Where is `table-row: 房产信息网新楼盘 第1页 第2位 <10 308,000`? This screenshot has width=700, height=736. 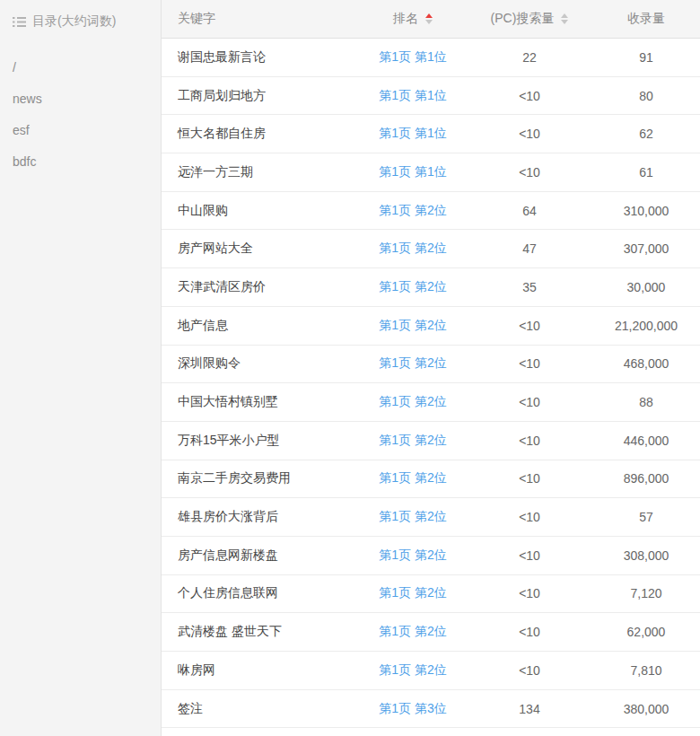 table-row: 房产信息网新楼盘 第1页 第2位 <10 308,000 is located at coordinates (431, 556).